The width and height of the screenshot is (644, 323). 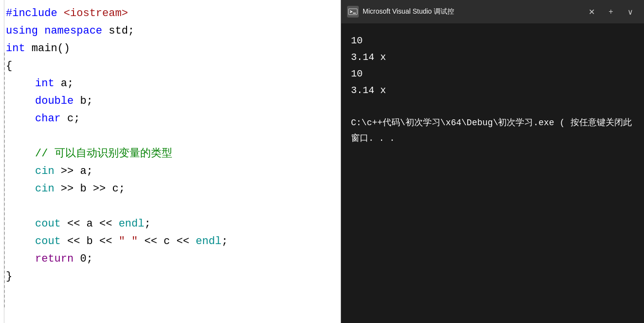 What do you see at coordinates (129, 242) in the screenshot?
I see `code-token: " "` at bounding box center [129, 242].